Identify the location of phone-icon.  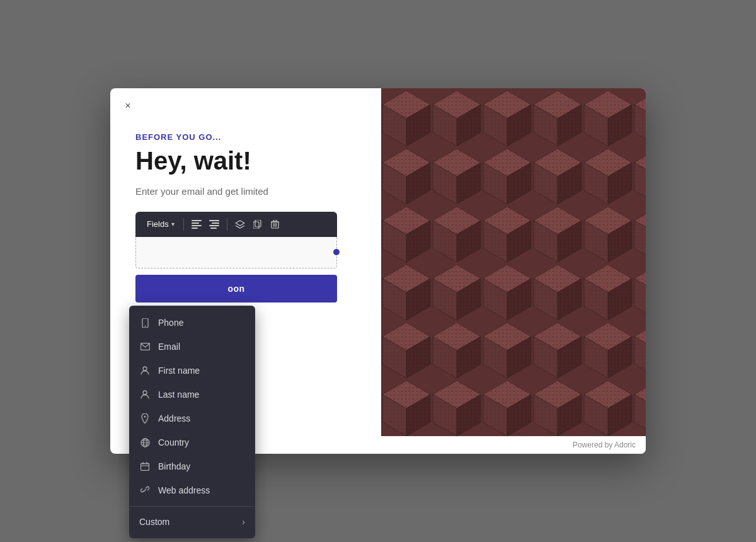
(145, 323).